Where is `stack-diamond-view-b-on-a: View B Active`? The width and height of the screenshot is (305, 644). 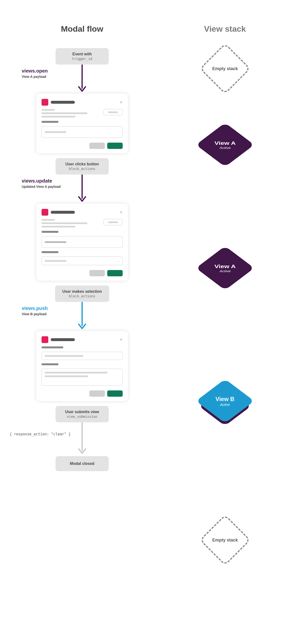 stack-diamond-view-b-on-a: View B Active is located at coordinates (225, 401).